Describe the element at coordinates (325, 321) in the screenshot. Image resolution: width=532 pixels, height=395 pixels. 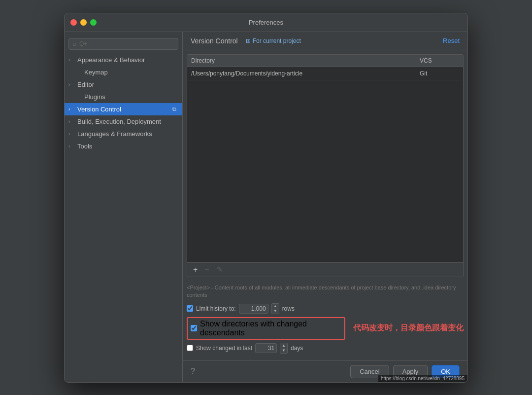
I see `options-area: <Project> - Content roots of all modules…` at that location.